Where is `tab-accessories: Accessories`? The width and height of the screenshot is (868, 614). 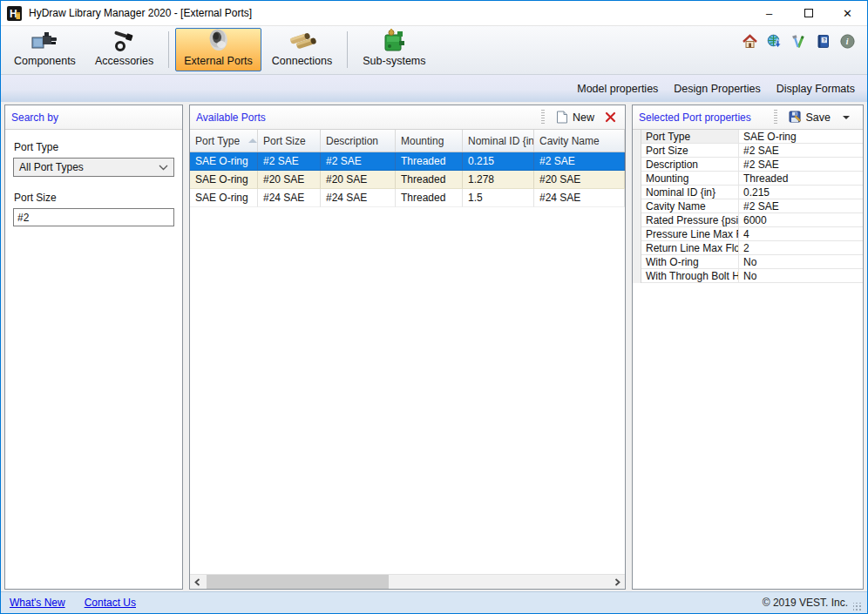
tab-accessories: Accessories is located at coordinates (124, 50).